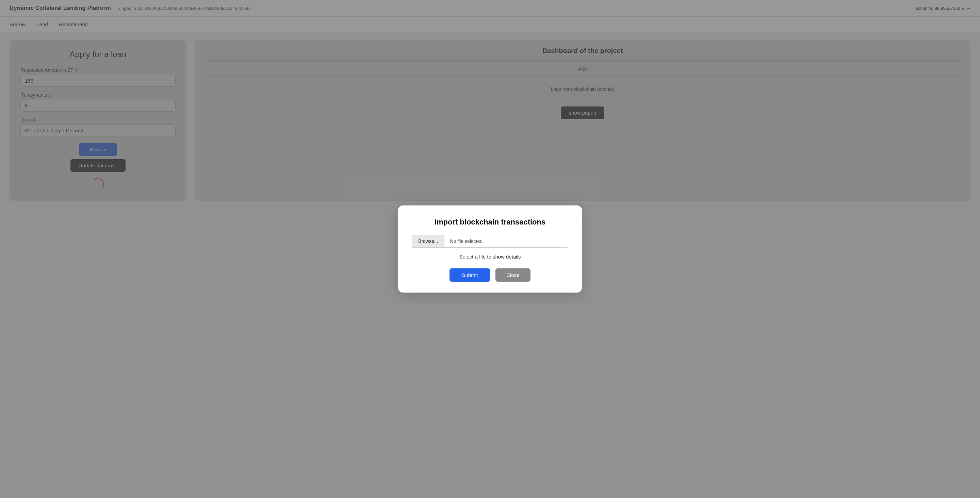 Image resolution: width=980 pixels, height=498 pixels. Describe the element at coordinates (490, 256) in the screenshot. I see `file-hint: Select a file to show details` at that location.